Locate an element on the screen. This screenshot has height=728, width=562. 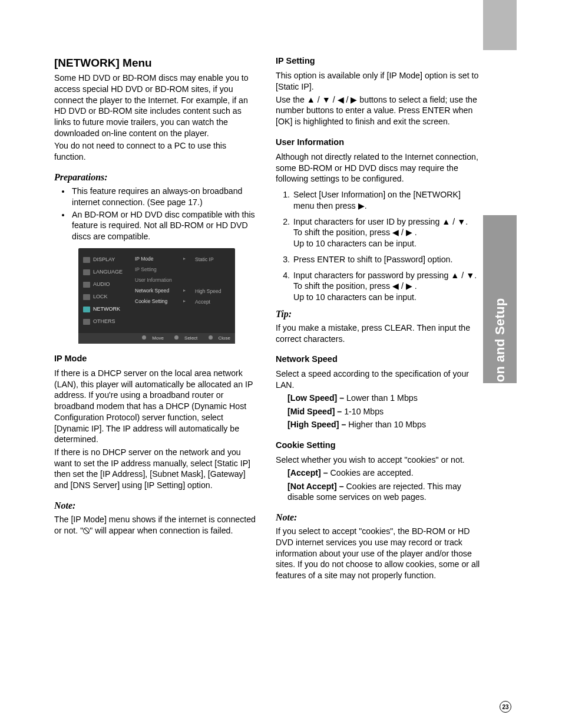
step-item: Select [User Information] on the [NETWOR… is located at coordinates (386, 200).